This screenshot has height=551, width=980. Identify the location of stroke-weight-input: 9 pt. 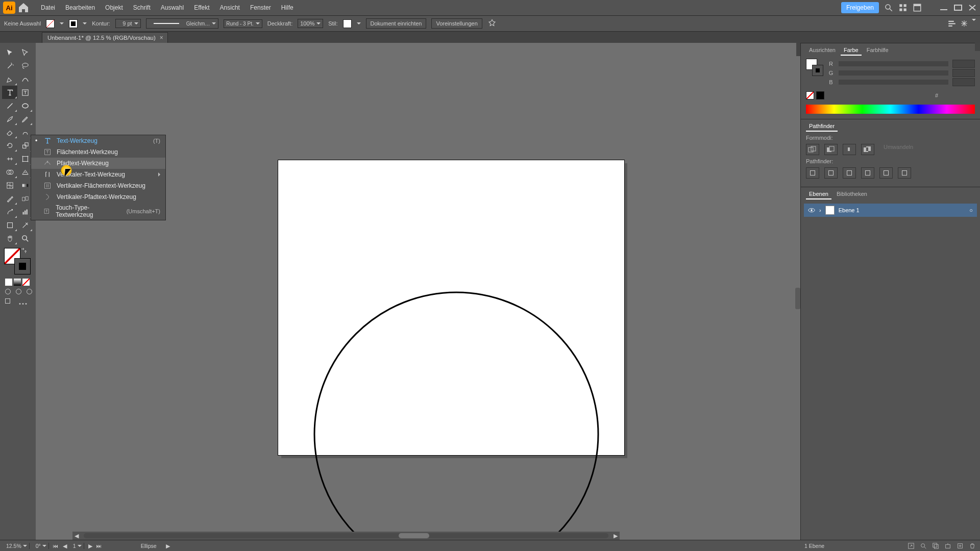
(128, 23).